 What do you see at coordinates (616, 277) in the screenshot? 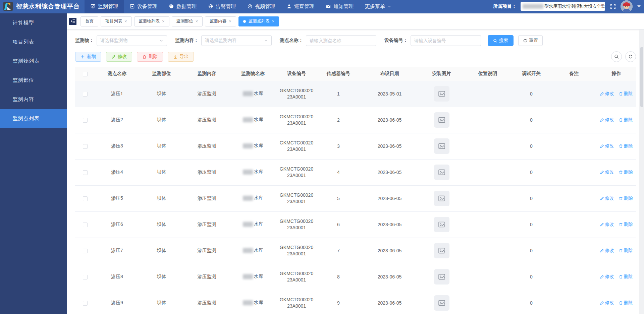
I see `cell-actions: 修改删除` at bounding box center [616, 277].